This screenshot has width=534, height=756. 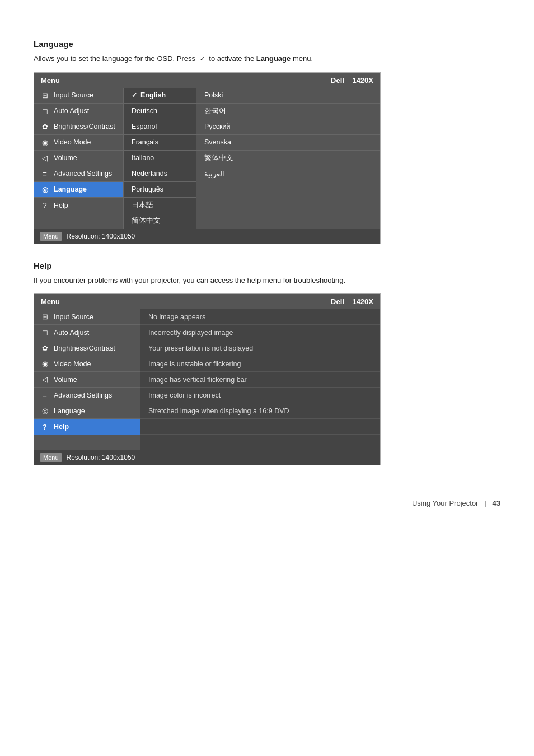 I want to click on brightness-icon: ✿, so click(x=45, y=127).